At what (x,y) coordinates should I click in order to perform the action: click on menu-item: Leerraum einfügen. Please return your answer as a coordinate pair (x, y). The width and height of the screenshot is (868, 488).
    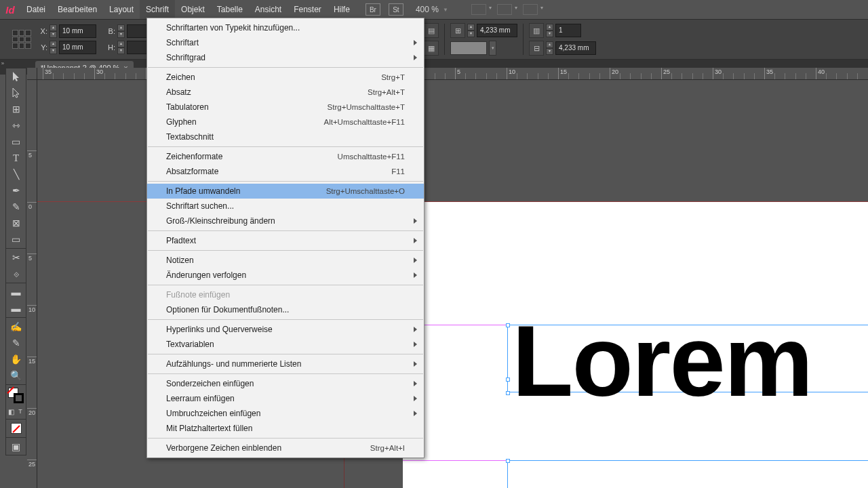
    Looking at the image, I should click on (285, 399).